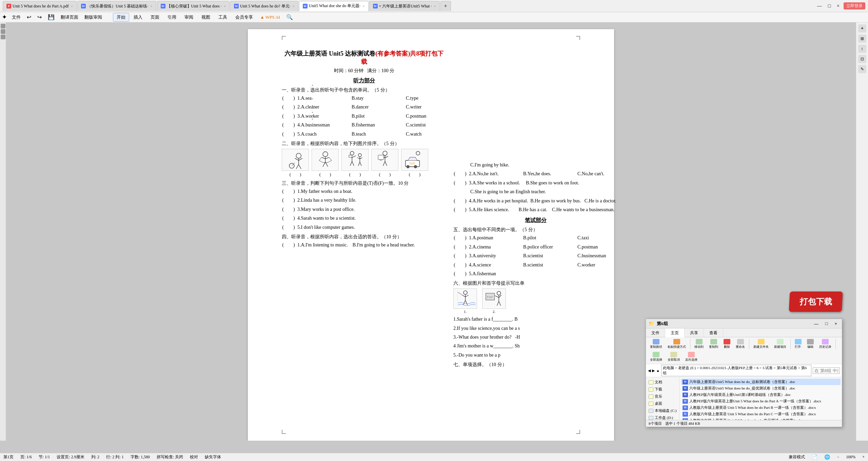  Describe the element at coordinates (761, 419) in the screenshot. I see `fe-file-7: W 人教版六年级上册英语 Unit 5 What does he do 单元测试…` at that location.